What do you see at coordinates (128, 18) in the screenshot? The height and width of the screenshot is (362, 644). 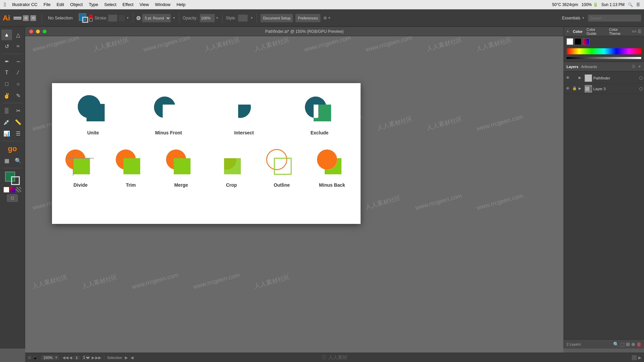 I see `stroke-arrow: ▼` at bounding box center [128, 18].